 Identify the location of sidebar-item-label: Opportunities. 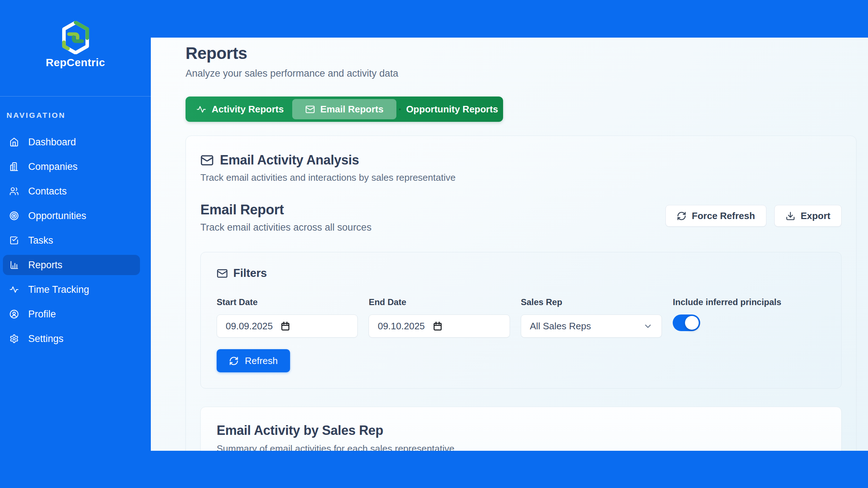
(57, 216).